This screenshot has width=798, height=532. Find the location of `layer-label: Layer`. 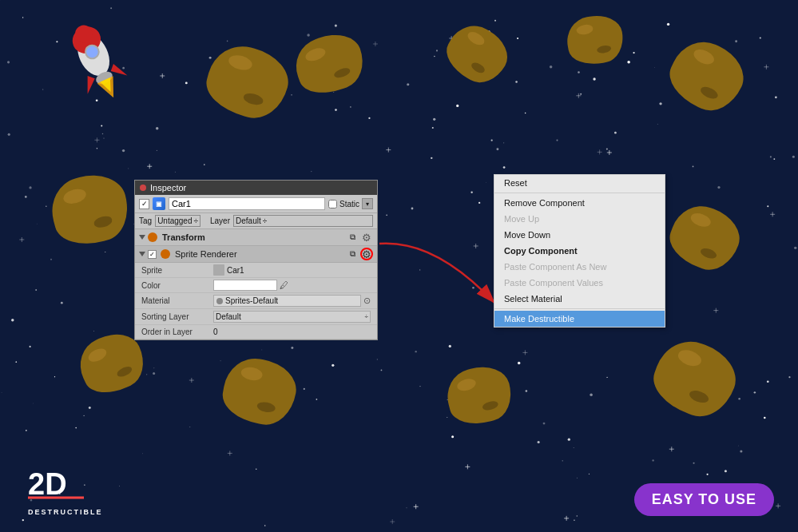

layer-label: Layer is located at coordinates (220, 220).